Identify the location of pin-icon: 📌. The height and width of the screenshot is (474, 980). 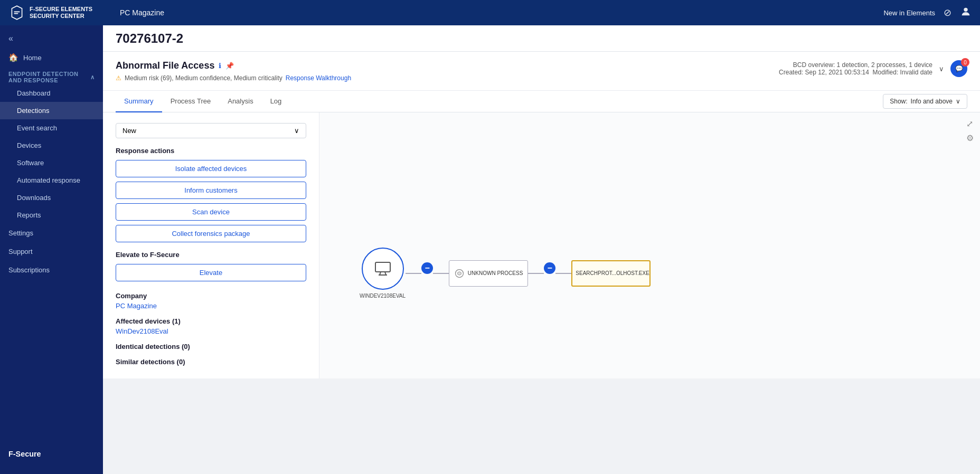
(230, 65).